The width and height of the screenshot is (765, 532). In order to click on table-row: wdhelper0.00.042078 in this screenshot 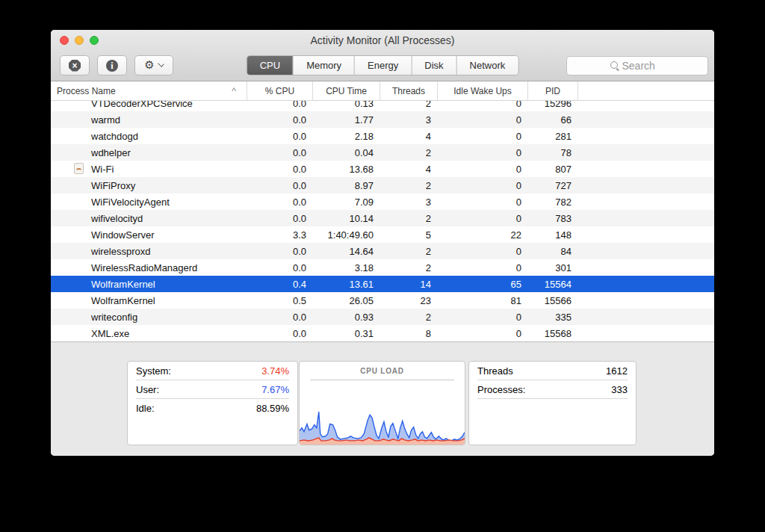, I will do `click(382, 152)`.